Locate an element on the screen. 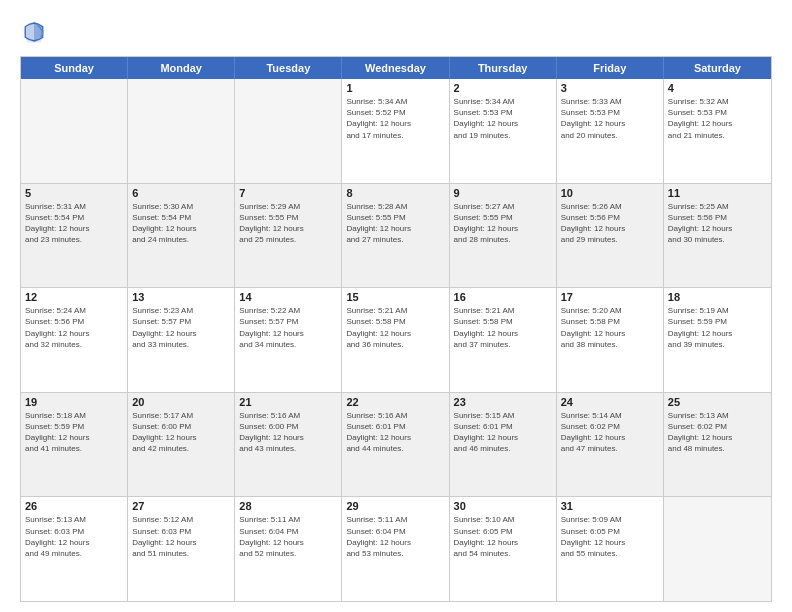  day-info: Sunrise: 5:24 AM Sunset: 5:56 PM Dayligh… is located at coordinates (74, 328).